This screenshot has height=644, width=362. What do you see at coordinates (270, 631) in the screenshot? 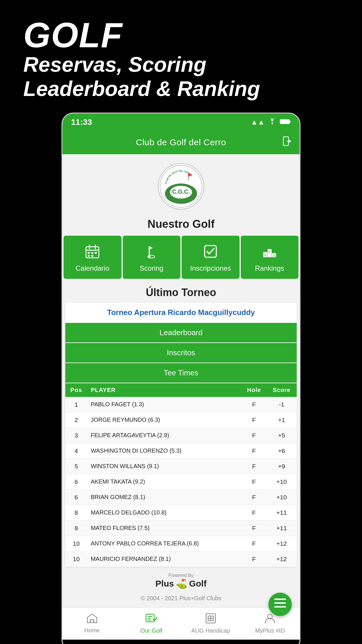
I see `nav-myplus-label: MyPlus #ID` at bounding box center [270, 631].